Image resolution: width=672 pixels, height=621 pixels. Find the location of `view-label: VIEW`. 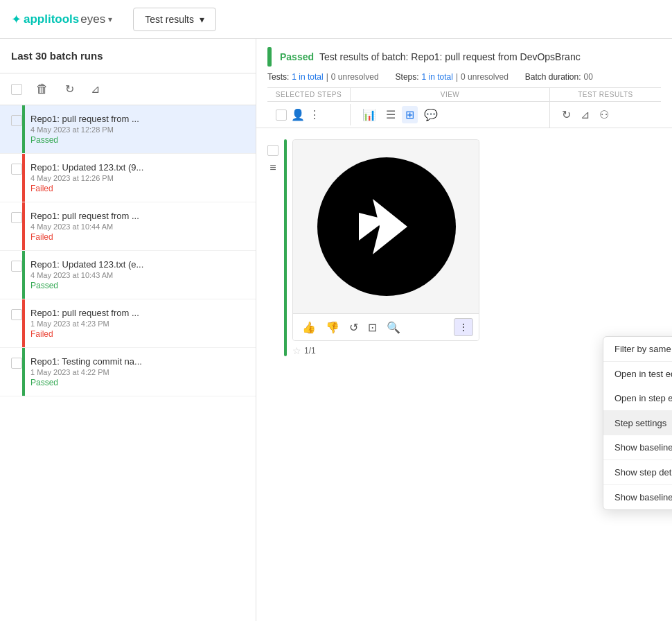

view-label: VIEW is located at coordinates (450, 94).